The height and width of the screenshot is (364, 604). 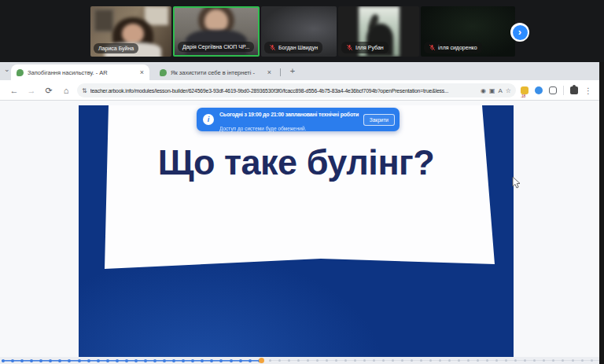 I want to click on reading-mode-icon: ◉, so click(x=483, y=91).